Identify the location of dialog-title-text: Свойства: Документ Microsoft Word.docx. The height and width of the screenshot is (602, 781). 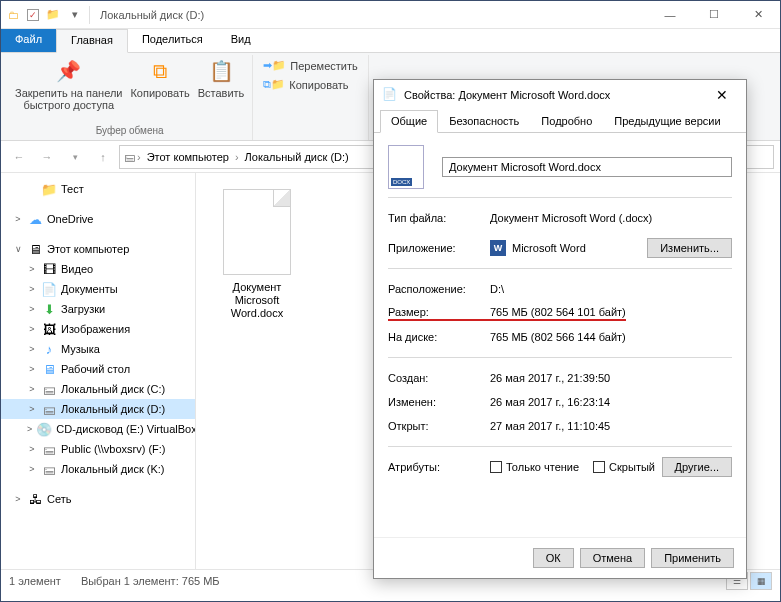
(507, 95).